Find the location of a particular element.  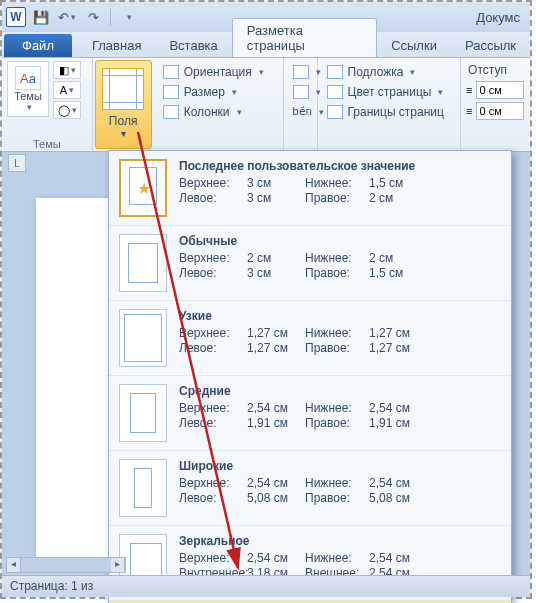

margins-preset-title: Последнее пользовательское значение is located at coordinates (340, 166).